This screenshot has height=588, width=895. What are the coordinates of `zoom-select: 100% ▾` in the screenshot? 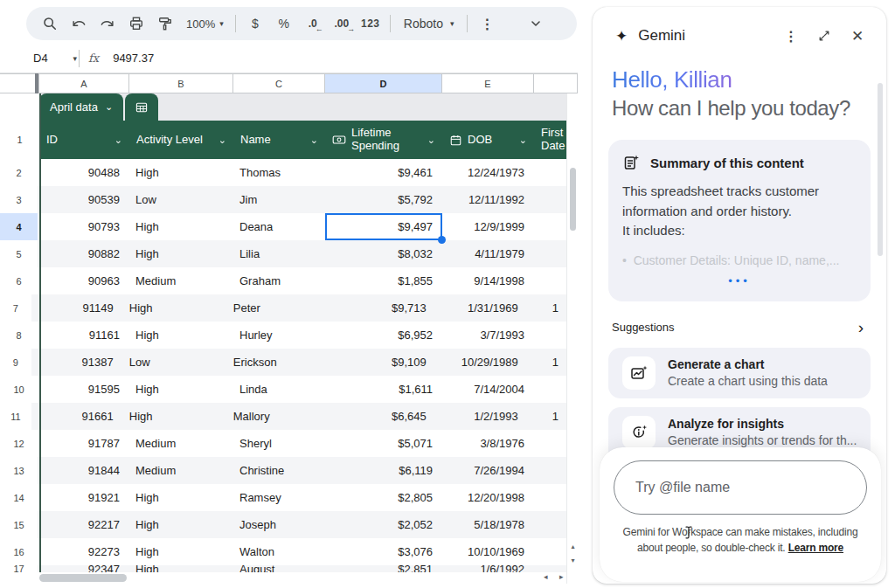 It's located at (205, 24).